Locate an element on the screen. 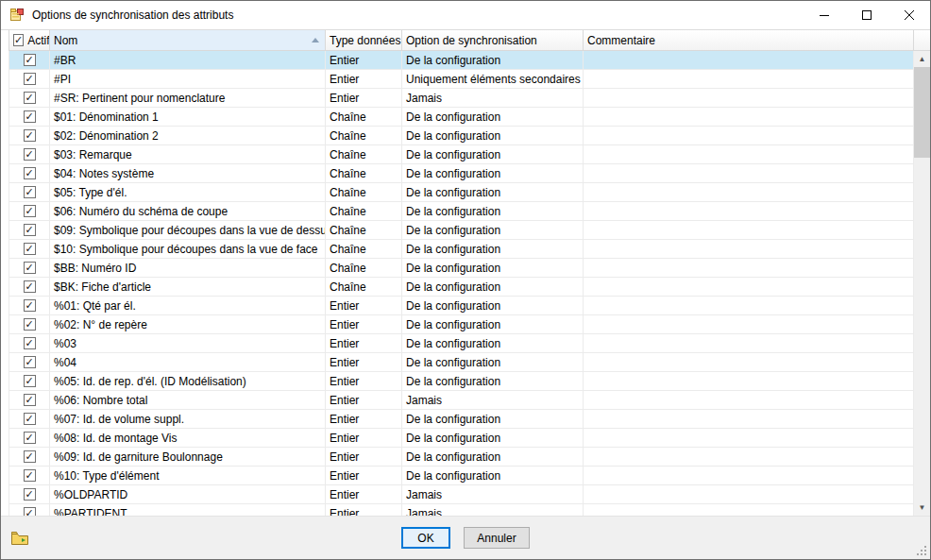 The width and height of the screenshot is (931, 560). table-row: $04: Notes systèmeChaîneDe la configurat… is located at coordinates (461, 174).